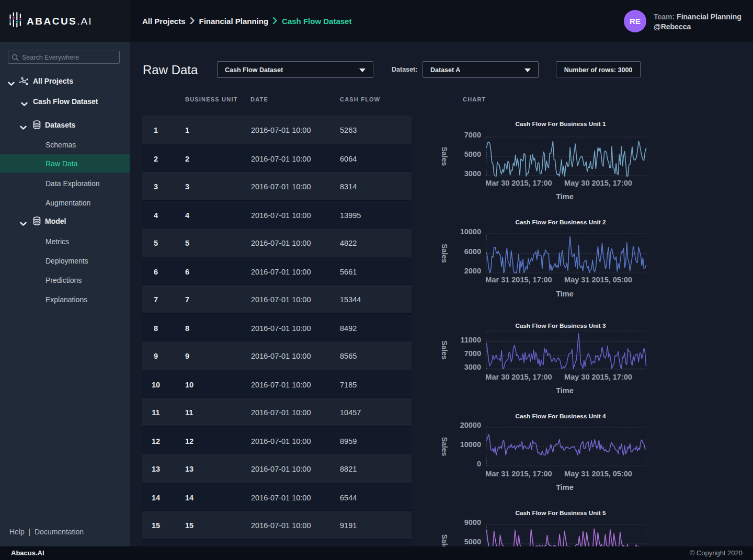 The width and height of the screenshot is (753, 560). Describe the element at coordinates (471, 425) in the screenshot. I see `svg-text: 20000` at that location.